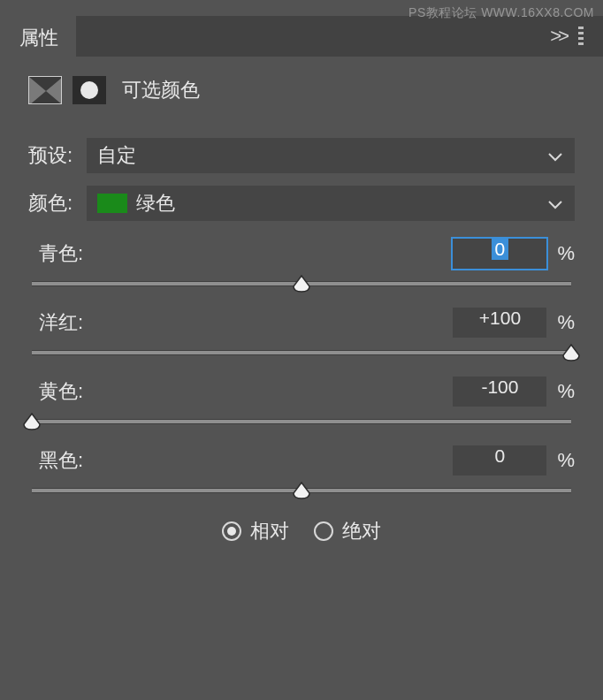 Image resolution: width=603 pixels, height=700 pixels. What do you see at coordinates (270, 531) in the screenshot?
I see `radio-relative-label: 相对` at bounding box center [270, 531].